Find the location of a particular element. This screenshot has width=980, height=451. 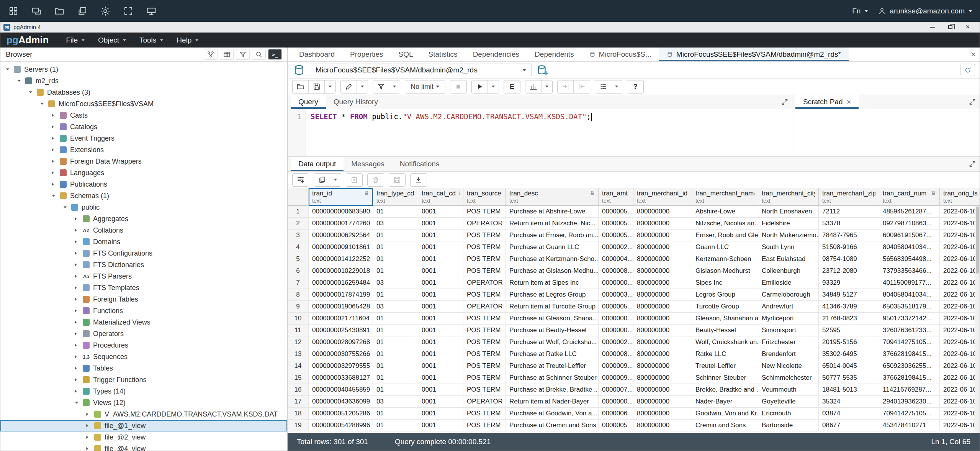

row-number: 19 is located at coordinates (298, 425).